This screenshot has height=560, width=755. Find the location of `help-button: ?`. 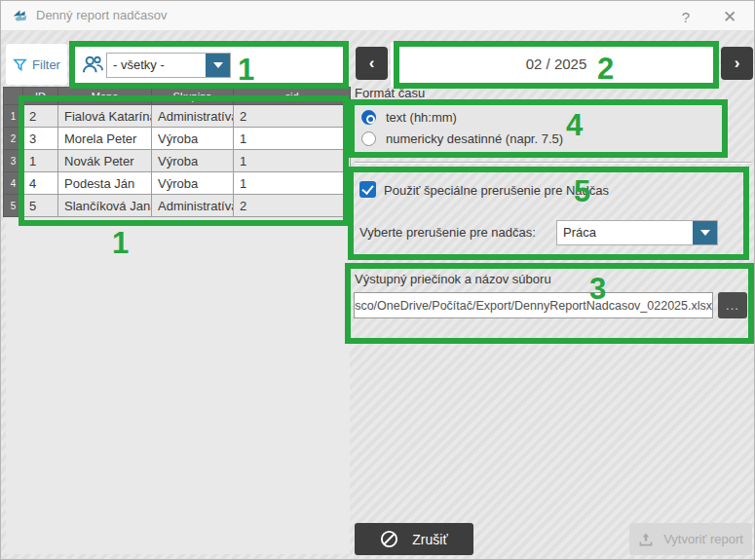

help-button: ? is located at coordinates (686, 17).